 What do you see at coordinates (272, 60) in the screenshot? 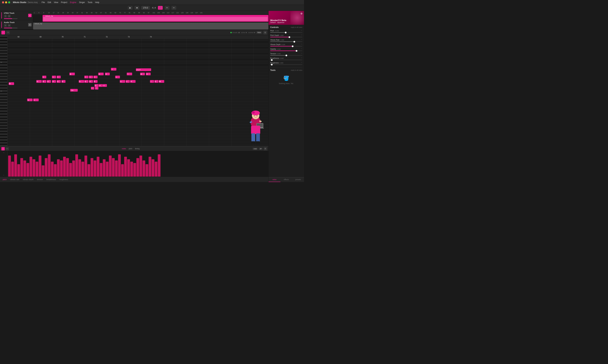
I see `breathiness-thumb` at bounding box center [272, 60].